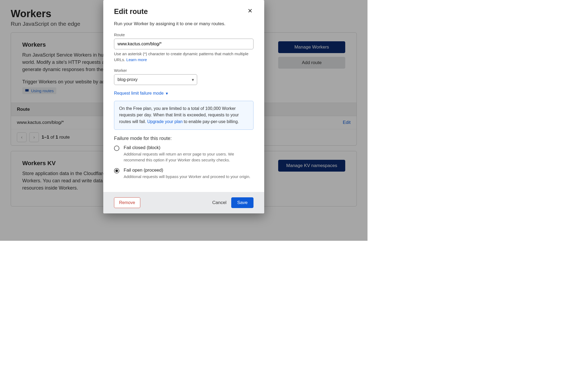  Describe the element at coordinates (156, 80) in the screenshot. I see `worker-select: blog-proxy` at that location.